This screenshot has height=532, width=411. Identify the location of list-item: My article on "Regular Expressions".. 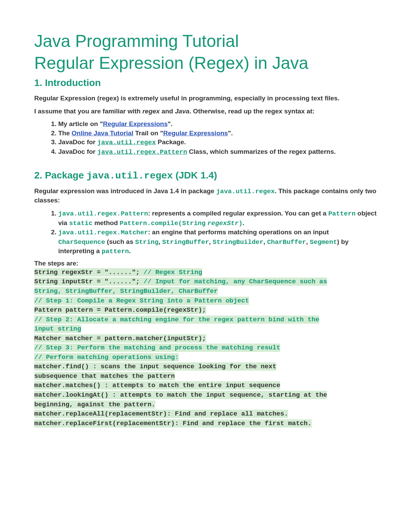
(217, 124).